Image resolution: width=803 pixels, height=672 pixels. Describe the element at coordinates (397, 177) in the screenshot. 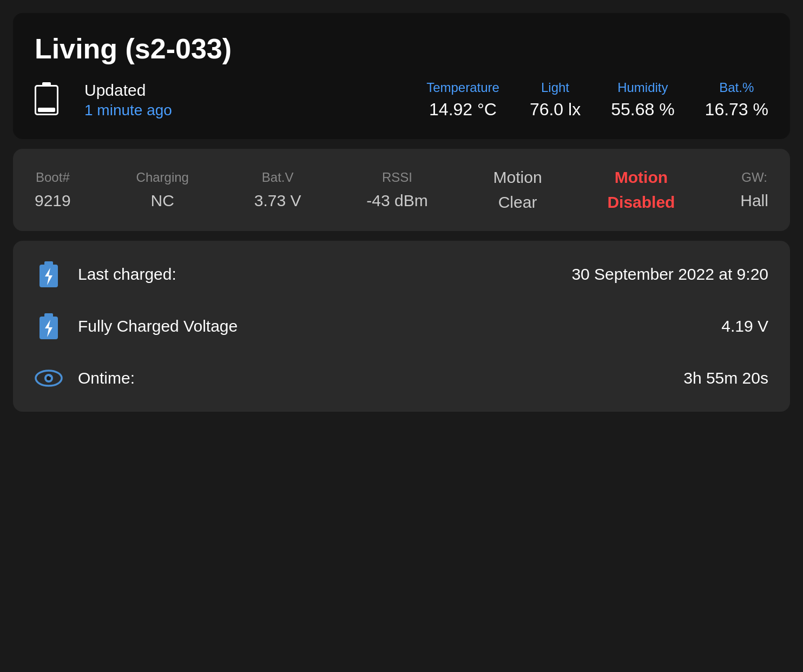

I see `rssi-label: RSSI` at that location.